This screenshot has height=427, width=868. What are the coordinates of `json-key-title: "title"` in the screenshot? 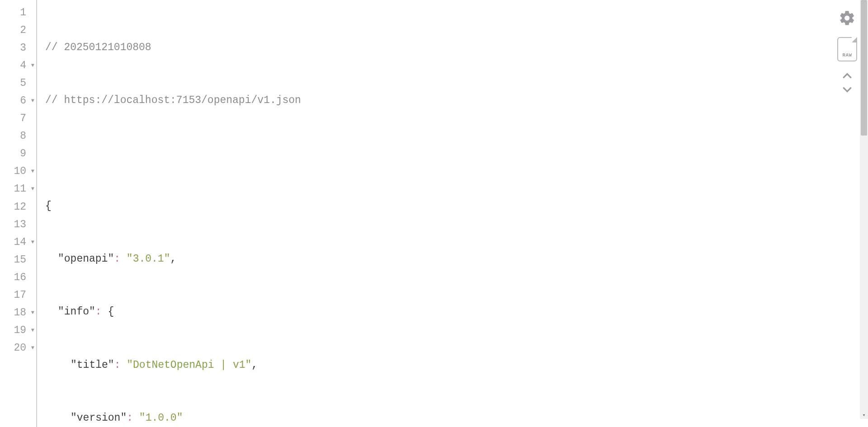 It's located at (92, 365).